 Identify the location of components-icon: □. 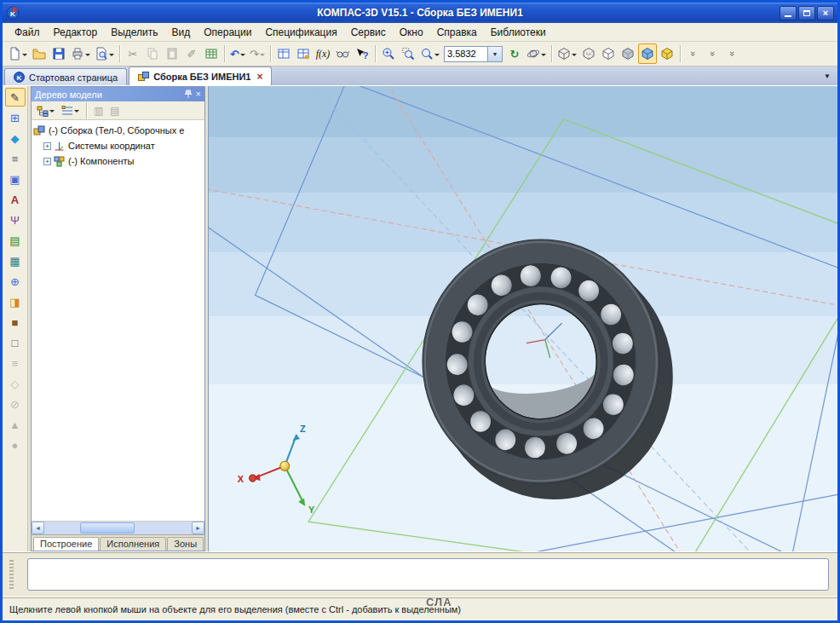
(15, 343).